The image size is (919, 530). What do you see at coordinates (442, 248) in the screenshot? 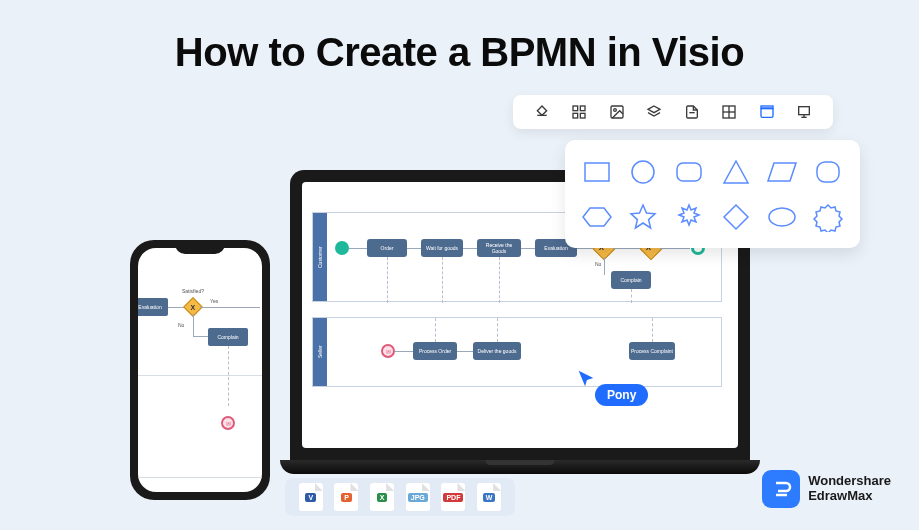
I see `bpmn-task-wait: Wait for goods` at bounding box center [442, 248].